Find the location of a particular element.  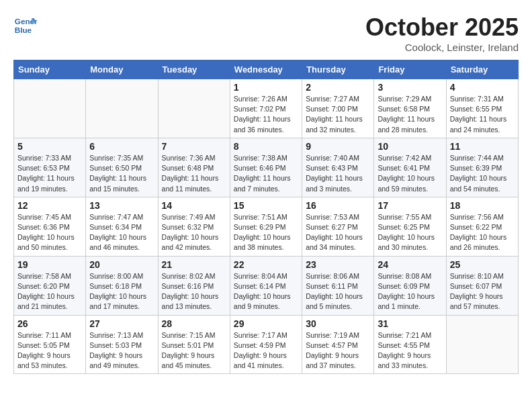

day-info: Sunrise: 7:47 AM Sunset: 6:34 PM Dayligh… is located at coordinates (122, 232).